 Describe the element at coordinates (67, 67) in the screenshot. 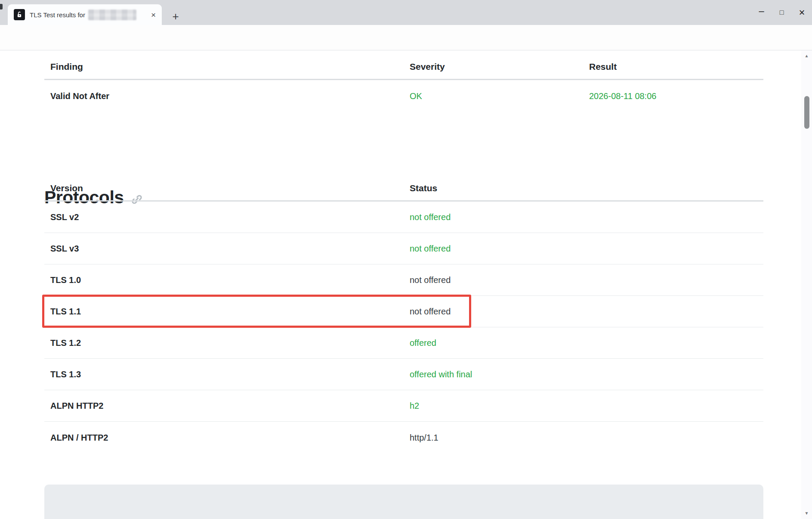

I see `column-header-finding: Finding` at that location.